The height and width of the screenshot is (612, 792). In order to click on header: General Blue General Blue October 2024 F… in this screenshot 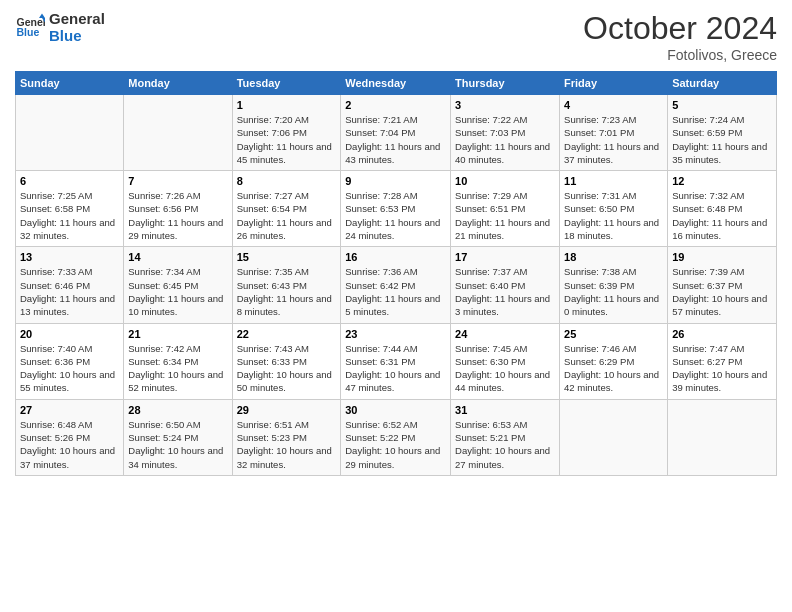, I will do `click(396, 36)`.